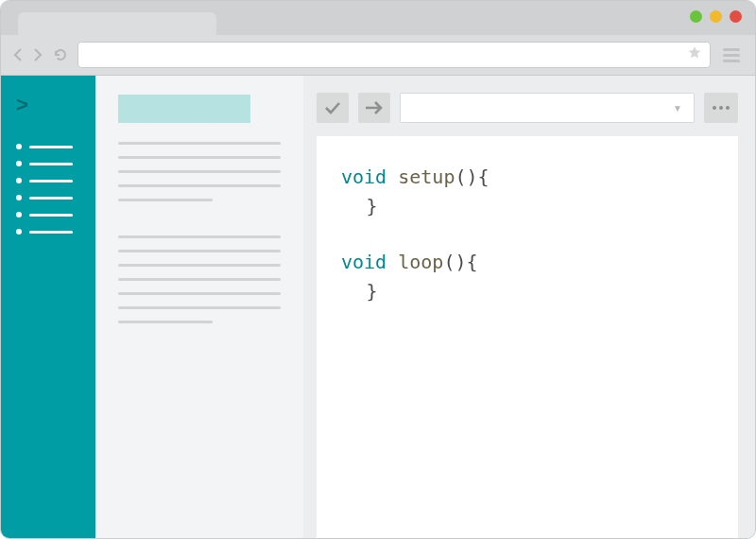 This screenshot has height=539, width=756. What do you see at coordinates (731, 55) in the screenshot?
I see `menu-button` at bounding box center [731, 55].